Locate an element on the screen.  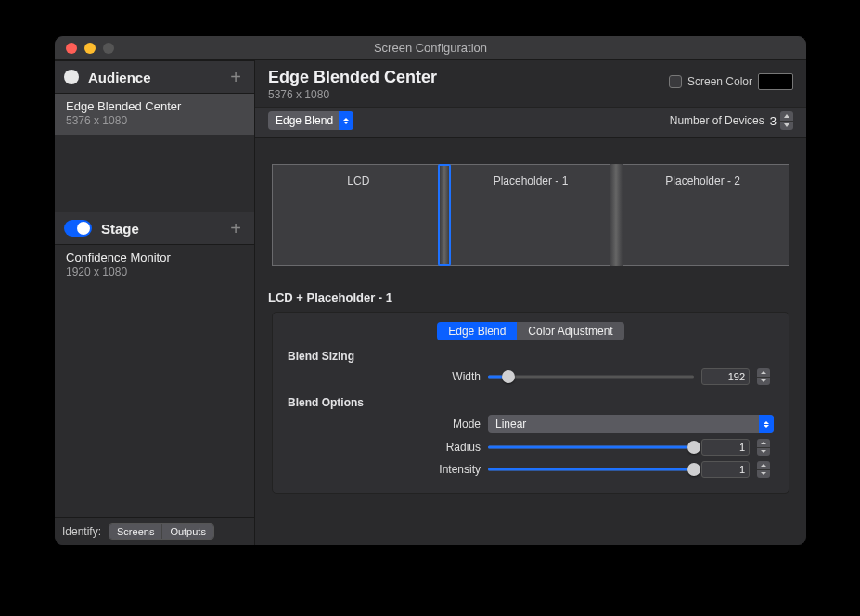
page-title: Edge Blended Center is located at coordinates (469, 78).